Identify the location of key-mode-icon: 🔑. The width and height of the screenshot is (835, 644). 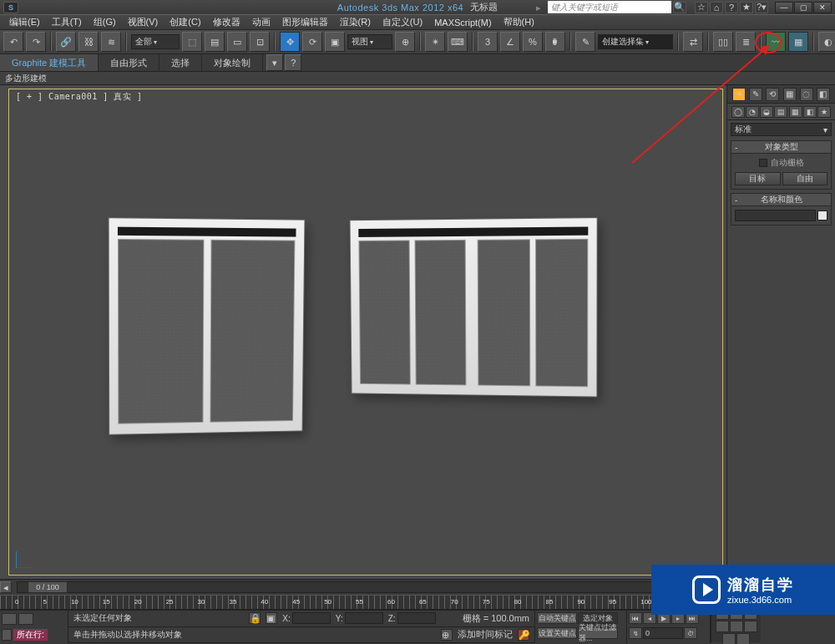
(524, 635).